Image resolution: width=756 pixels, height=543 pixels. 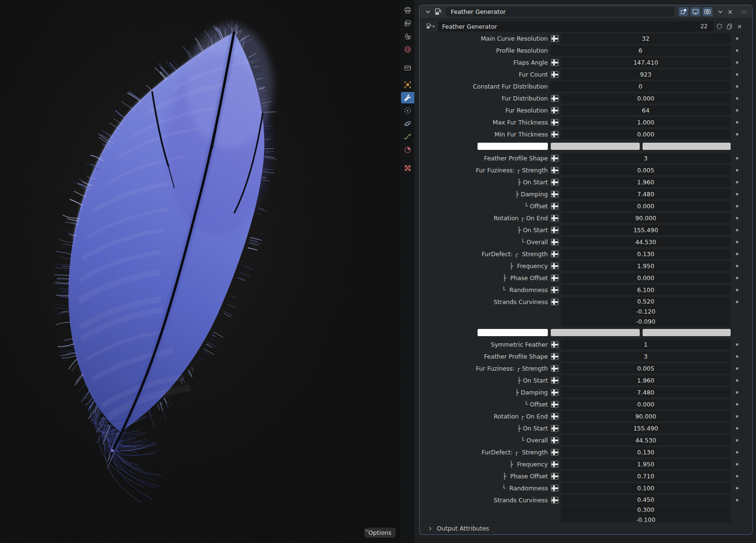 What do you see at coordinates (739, 26) in the screenshot?
I see `unlink-datablock-button` at bounding box center [739, 26].